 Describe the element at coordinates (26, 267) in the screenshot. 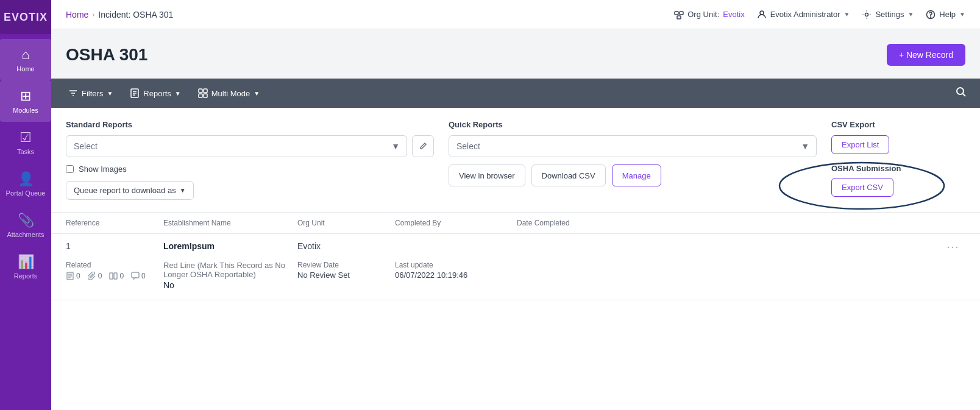

I see `sidebar-item-reports: 📊 Reports` at that location.